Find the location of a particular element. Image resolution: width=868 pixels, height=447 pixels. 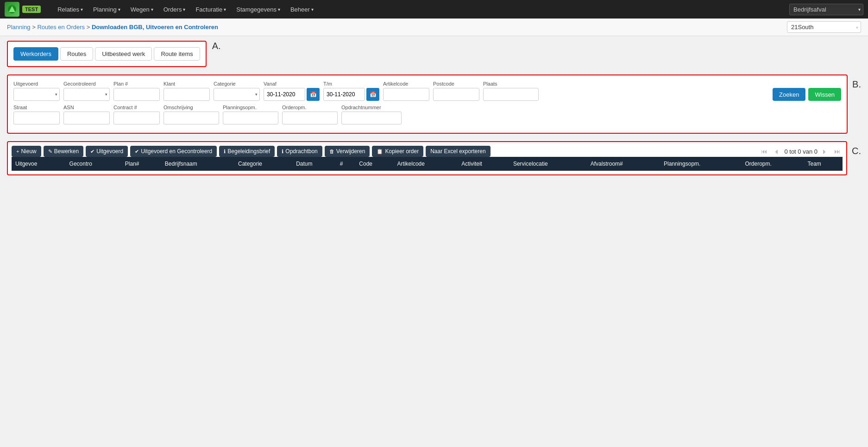

input-omschrijving is located at coordinates (191, 118).